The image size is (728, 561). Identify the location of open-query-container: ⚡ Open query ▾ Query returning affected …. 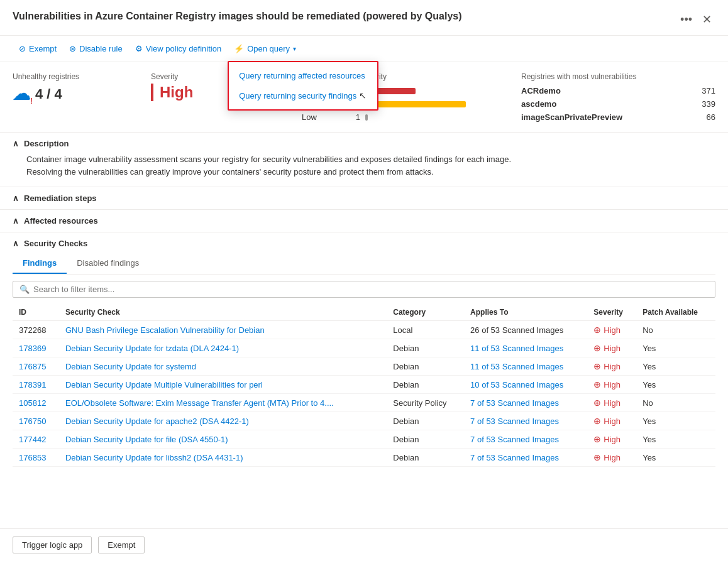
(265, 49).